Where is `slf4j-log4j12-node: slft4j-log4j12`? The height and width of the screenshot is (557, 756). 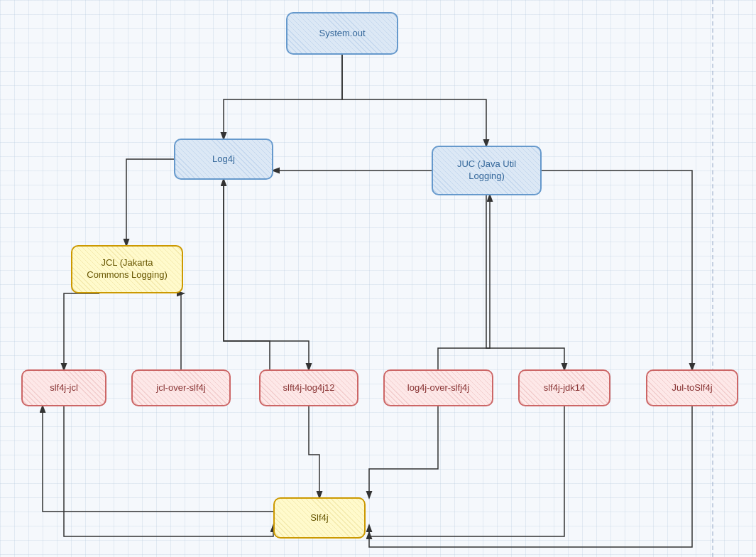 slf4j-log4j12-node: slft4j-log4j12 is located at coordinates (309, 388).